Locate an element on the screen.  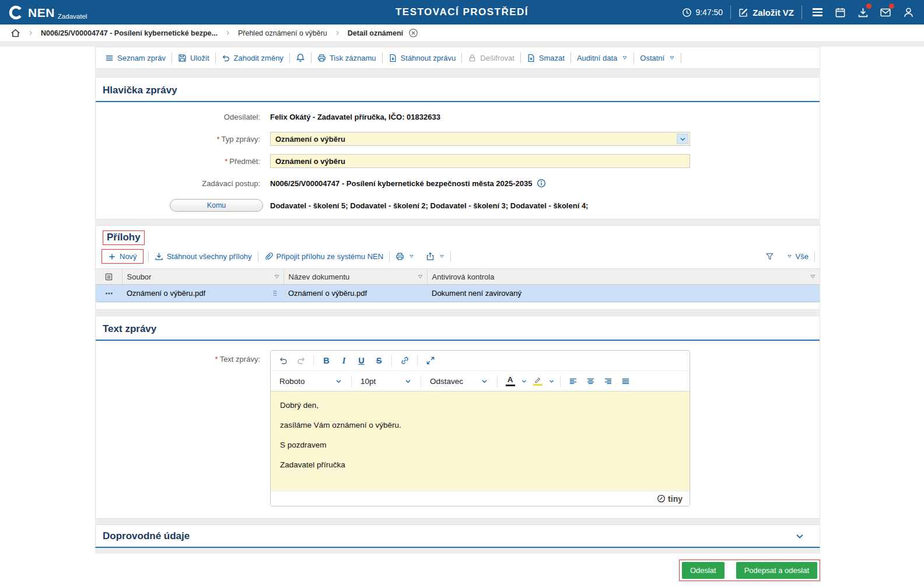
message-list-button: Seznam zpráv is located at coordinates (135, 58).